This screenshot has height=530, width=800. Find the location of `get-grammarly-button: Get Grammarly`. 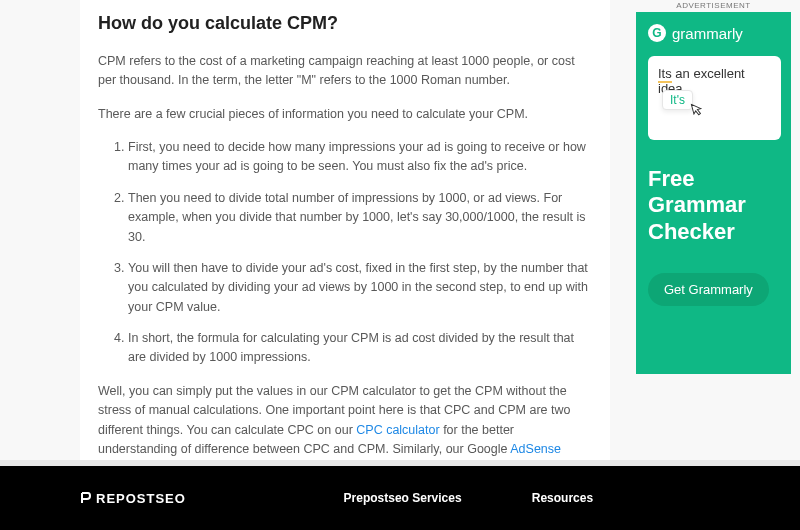

get-grammarly-button: Get Grammarly is located at coordinates (708, 290).